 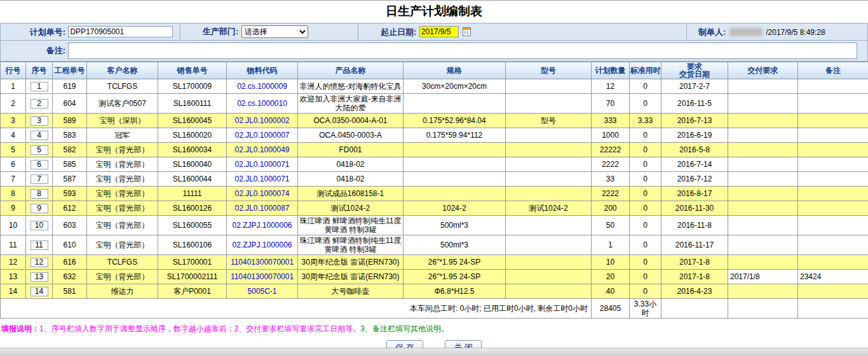 I want to click on cell-sales-no: SL1600106, so click(x=193, y=245).